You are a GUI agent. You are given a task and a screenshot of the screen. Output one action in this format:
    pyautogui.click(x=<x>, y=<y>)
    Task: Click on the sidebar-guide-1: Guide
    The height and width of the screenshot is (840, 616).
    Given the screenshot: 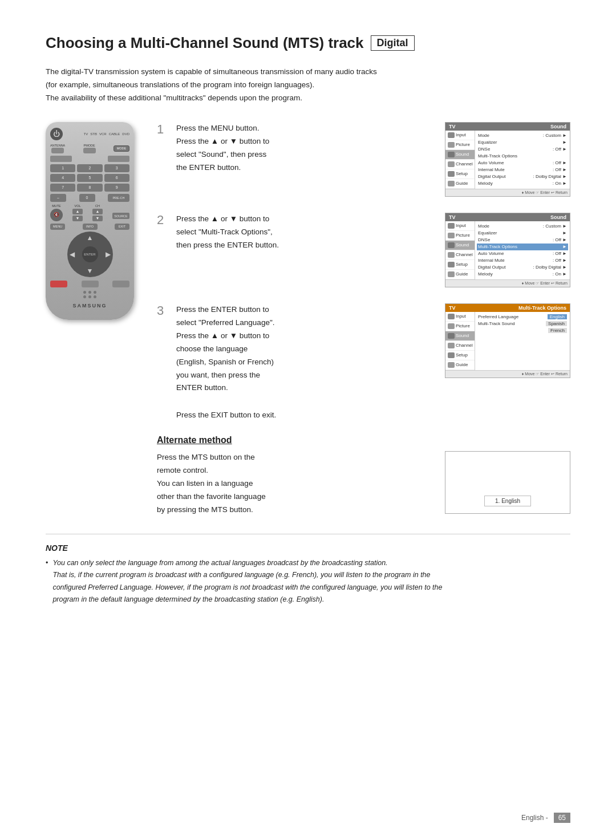 What is the action you would take?
    pyautogui.click(x=460, y=184)
    